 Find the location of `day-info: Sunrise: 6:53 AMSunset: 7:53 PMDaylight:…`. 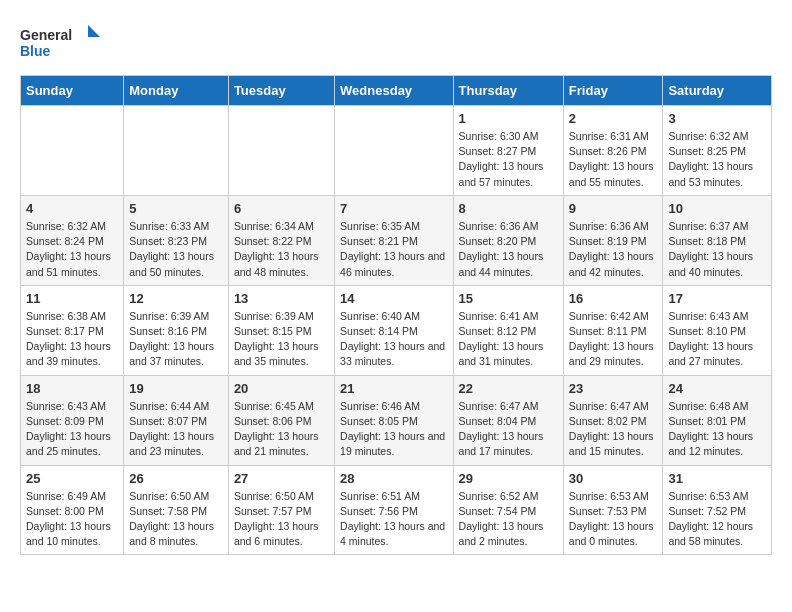

day-info: Sunrise: 6:53 AMSunset: 7:53 PMDaylight:… is located at coordinates (614, 520).